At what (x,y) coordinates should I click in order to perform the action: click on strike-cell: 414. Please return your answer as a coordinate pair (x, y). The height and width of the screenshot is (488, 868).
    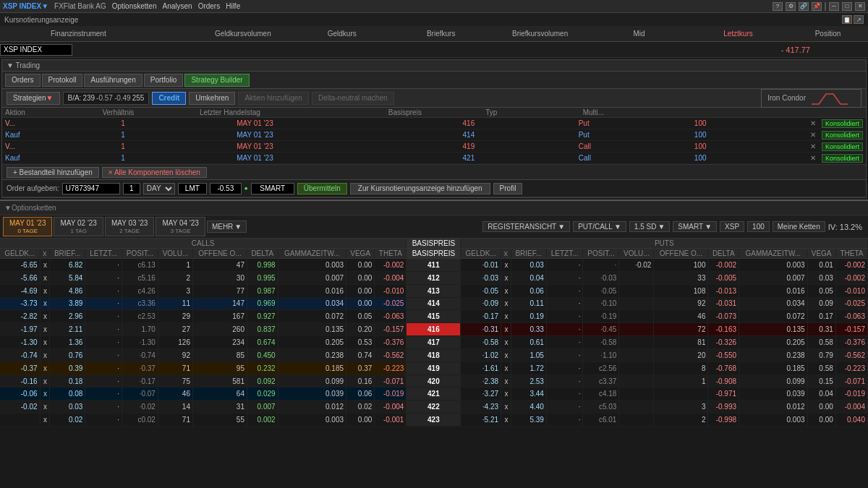
    Looking at the image, I should click on (434, 304).